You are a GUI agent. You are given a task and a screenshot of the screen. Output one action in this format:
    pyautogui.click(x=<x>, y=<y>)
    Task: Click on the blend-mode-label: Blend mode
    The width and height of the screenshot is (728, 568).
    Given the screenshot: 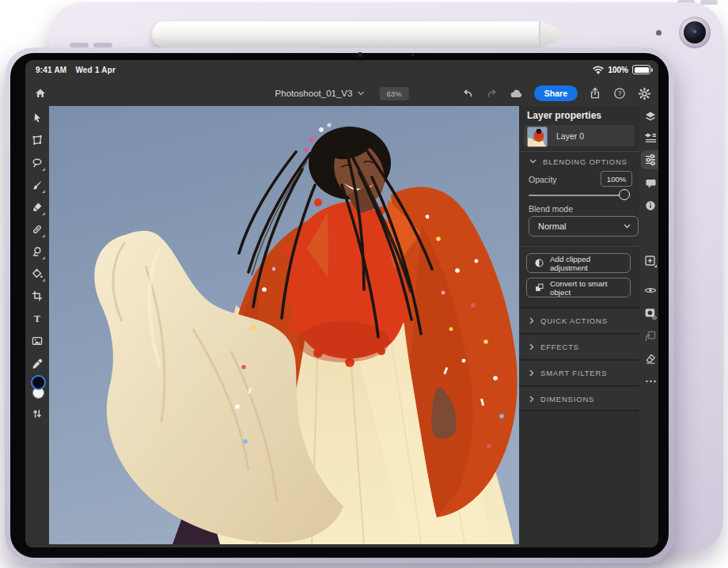 What is the action you would take?
    pyautogui.click(x=551, y=209)
    